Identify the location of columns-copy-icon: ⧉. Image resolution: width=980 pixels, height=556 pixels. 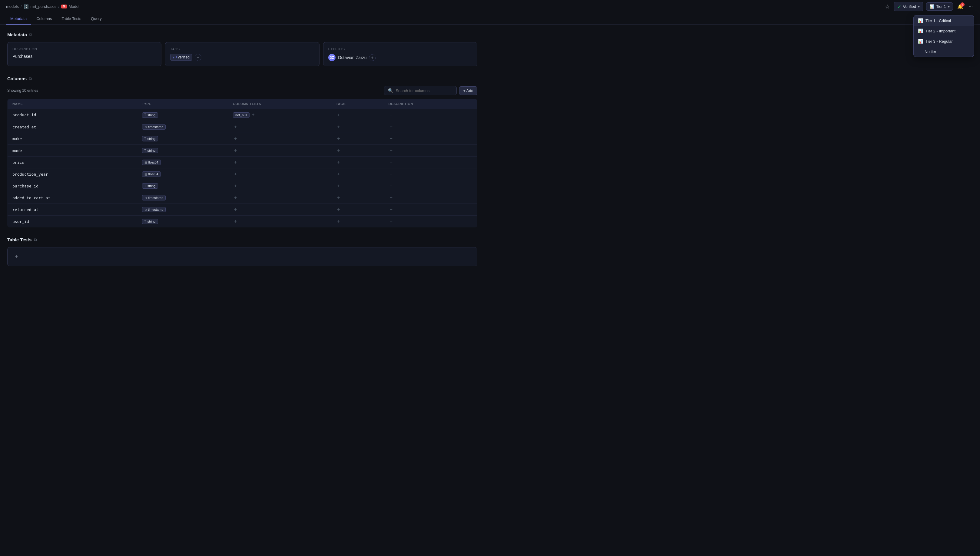
(31, 79).